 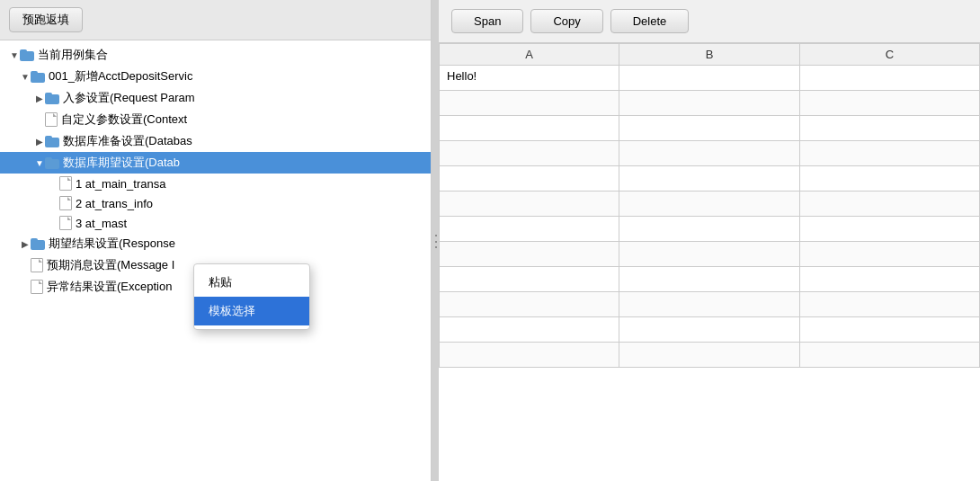 What do you see at coordinates (25, 77) in the screenshot?
I see `triangle-folder1: ▼` at bounding box center [25, 77].